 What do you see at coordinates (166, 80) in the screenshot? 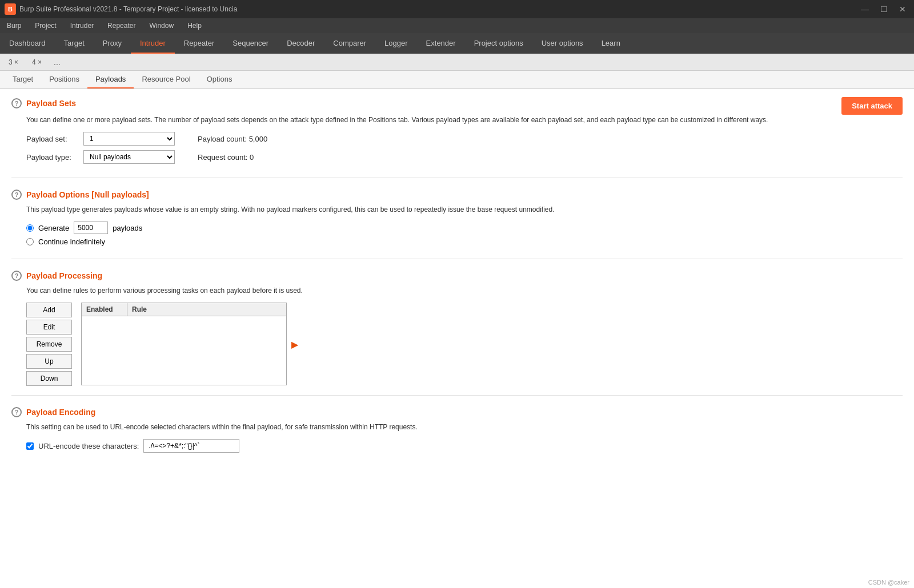
I see `intruder-tab-resource-pool: Resource Pool` at bounding box center [166, 80].